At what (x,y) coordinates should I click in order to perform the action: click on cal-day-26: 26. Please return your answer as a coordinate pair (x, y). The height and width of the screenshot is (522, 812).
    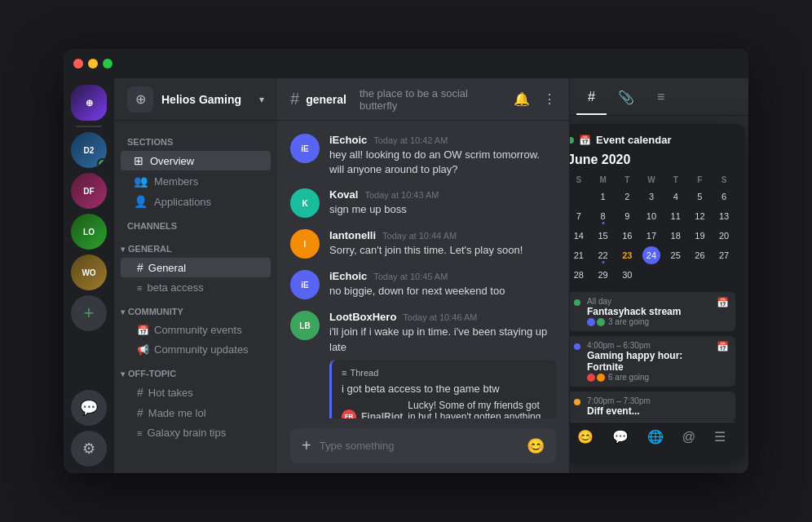
    Looking at the image, I should click on (699, 255).